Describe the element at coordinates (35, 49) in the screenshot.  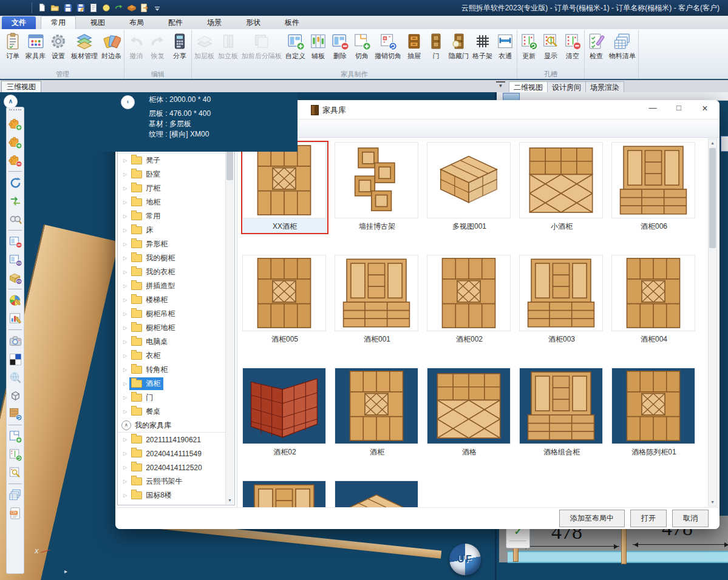
I see `ribbon-button-家具库: 家具库` at that location.